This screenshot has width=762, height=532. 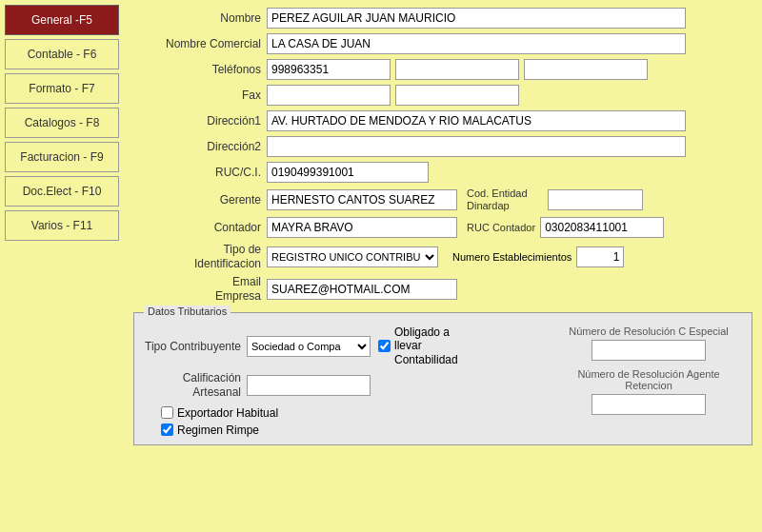 I want to click on ruc-row: RUC/C.I., so click(x=443, y=172).